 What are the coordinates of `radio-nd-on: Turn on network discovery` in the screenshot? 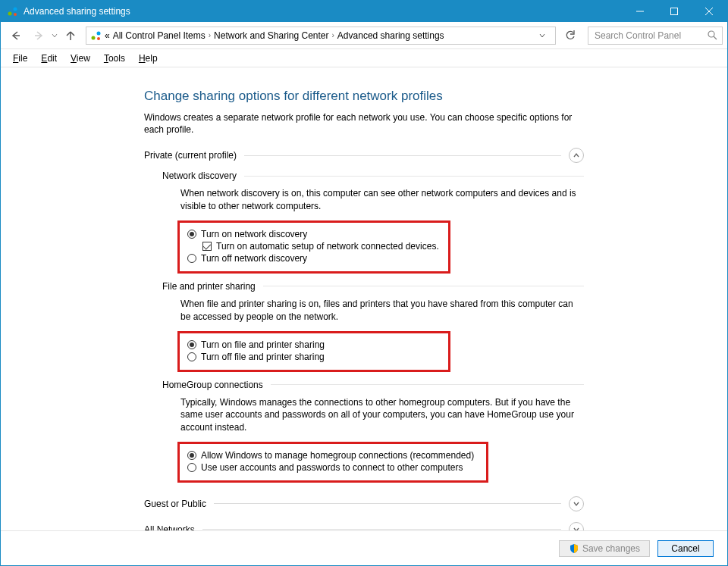 It's located at (314, 234).